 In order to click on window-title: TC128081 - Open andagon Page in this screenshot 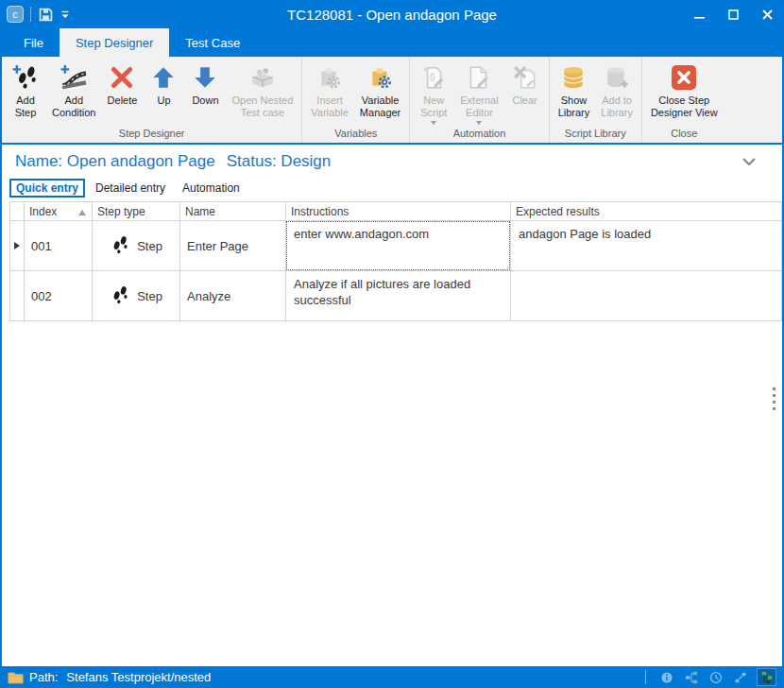, I will do `click(392, 15)`.